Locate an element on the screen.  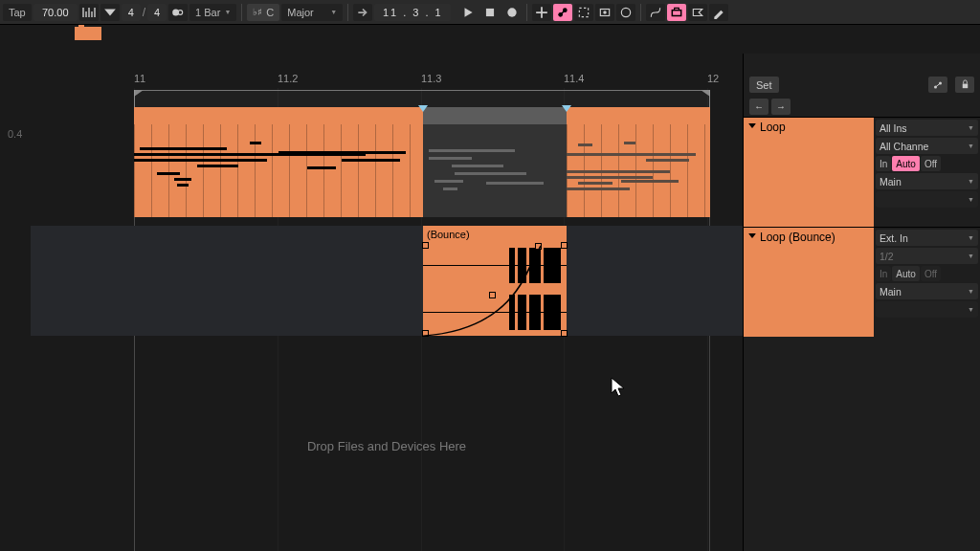
overdub-button is located at coordinates (542, 12).